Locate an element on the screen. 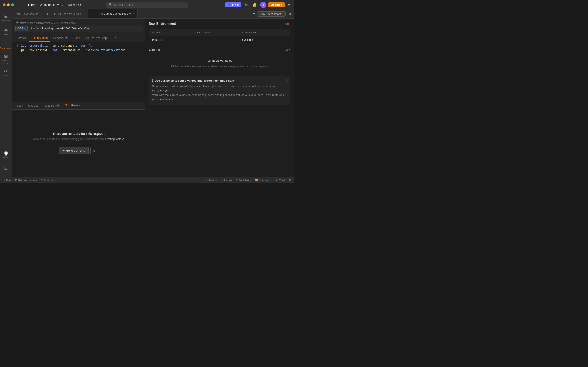 The height and width of the screenshot is (367, 588). req-tab-headers: Headers 7 is located at coordinates (61, 38).